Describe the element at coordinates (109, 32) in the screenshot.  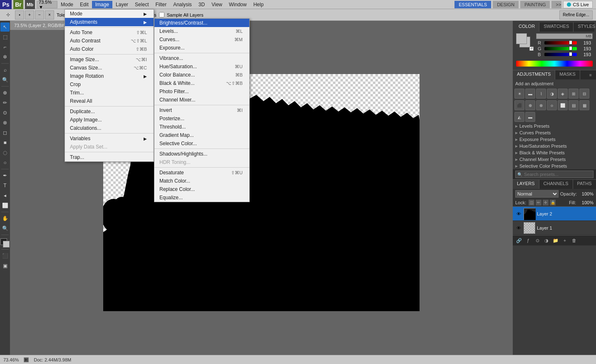
I see `auto-tone-menu-item: Auto Tone ⇧⌘L` at that location.